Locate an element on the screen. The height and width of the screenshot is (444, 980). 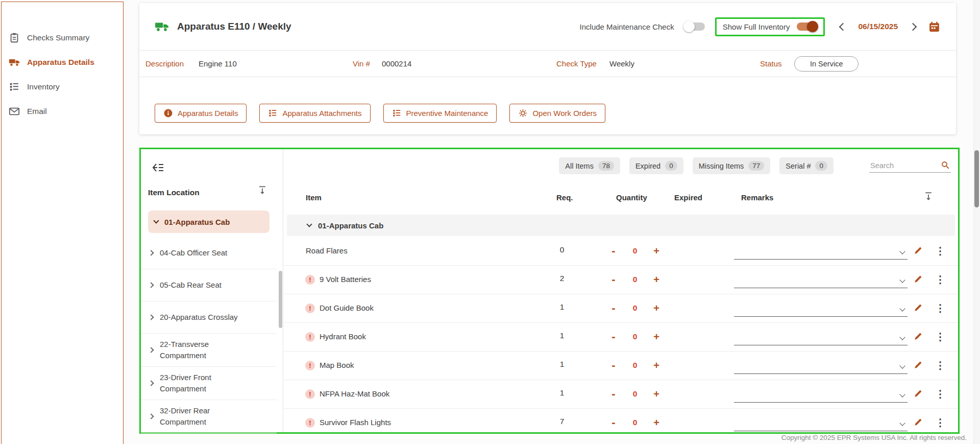
open-work-orders-button: Open Work Orders is located at coordinates (557, 113).